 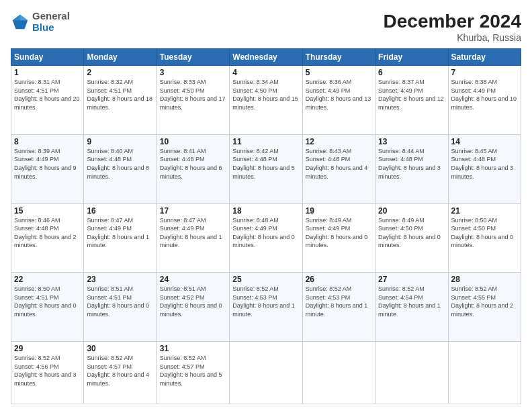 I want to click on logo: General Blue, so click(x=40, y=21).